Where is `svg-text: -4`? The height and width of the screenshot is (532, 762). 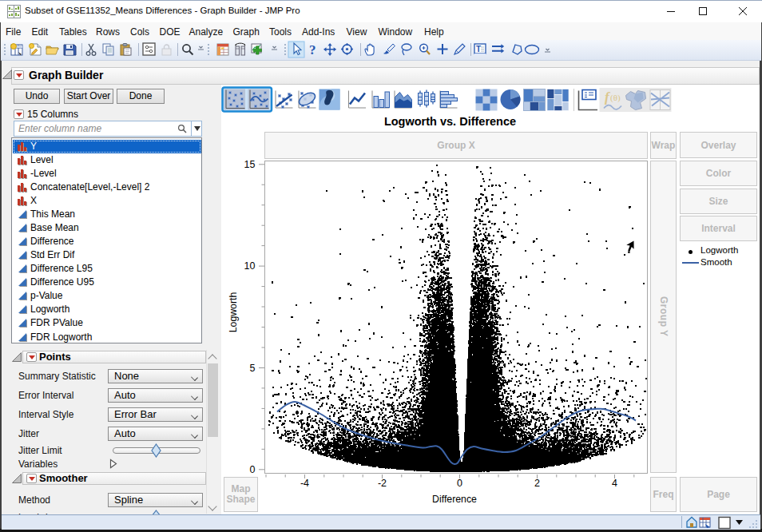 svg-text: -4 is located at coordinates (305, 483).